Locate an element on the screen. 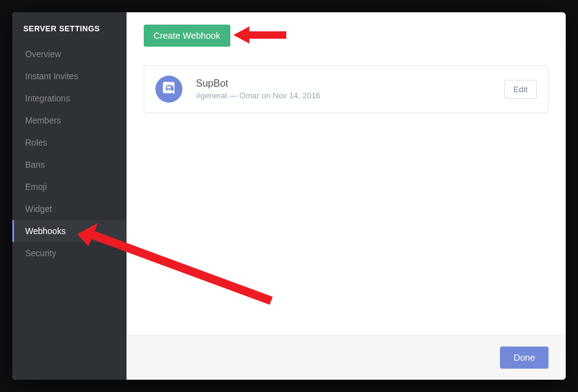 The height and width of the screenshot is (392, 578). sidebar-item-label: Widget is located at coordinates (39, 209).